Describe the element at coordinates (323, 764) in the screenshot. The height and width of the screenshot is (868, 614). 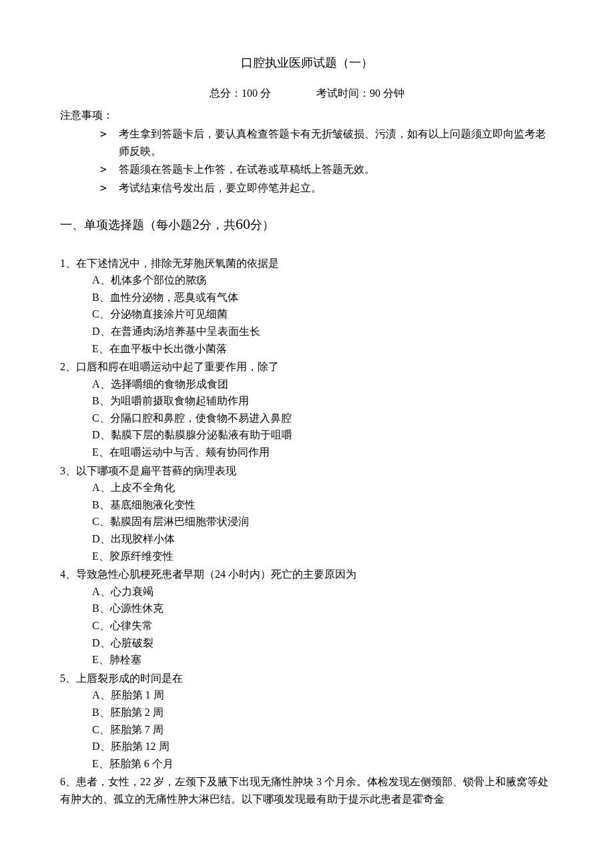
I see `option-item: E、胚胎第 6 个月` at that location.